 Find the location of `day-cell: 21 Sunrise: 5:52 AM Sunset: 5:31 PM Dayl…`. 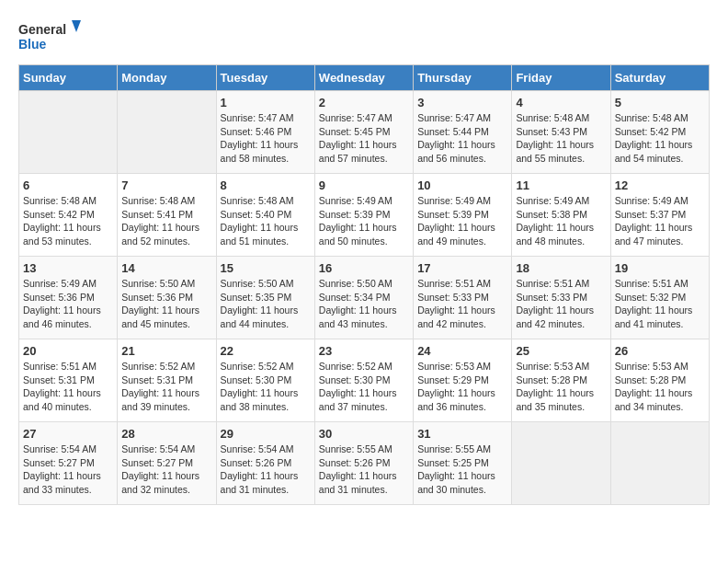

day-cell: 21 Sunrise: 5:52 AM Sunset: 5:31 PM Dayl… is located at coordinates (167, 381).